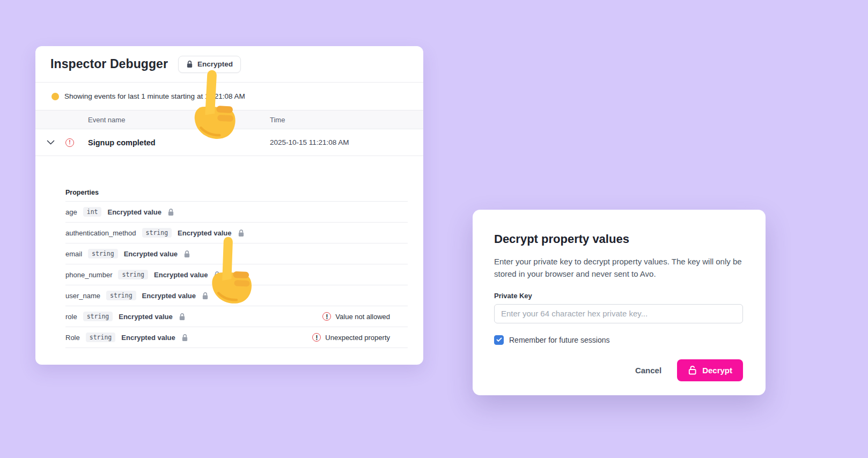 Image resolution: width=868 pixels, height=458 pixels. What do you see at coordinates (89, 275) in the screenshot?
I see `property-name: phone_number` at bounding box center [89, 275].